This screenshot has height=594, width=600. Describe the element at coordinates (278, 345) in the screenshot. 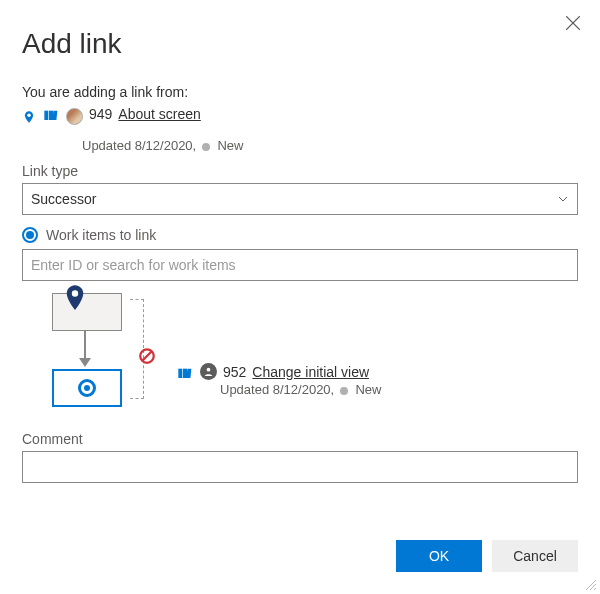

I see `linked-work-item: 952 Change initial view Updated 8/12/202…` at that location.